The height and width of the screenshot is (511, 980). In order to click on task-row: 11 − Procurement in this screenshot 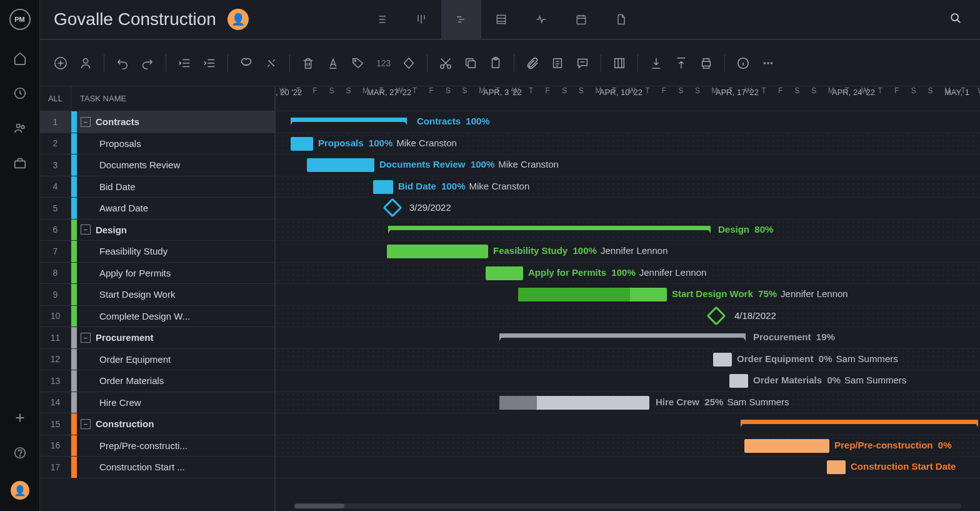, I will do `click(158, 338)`.